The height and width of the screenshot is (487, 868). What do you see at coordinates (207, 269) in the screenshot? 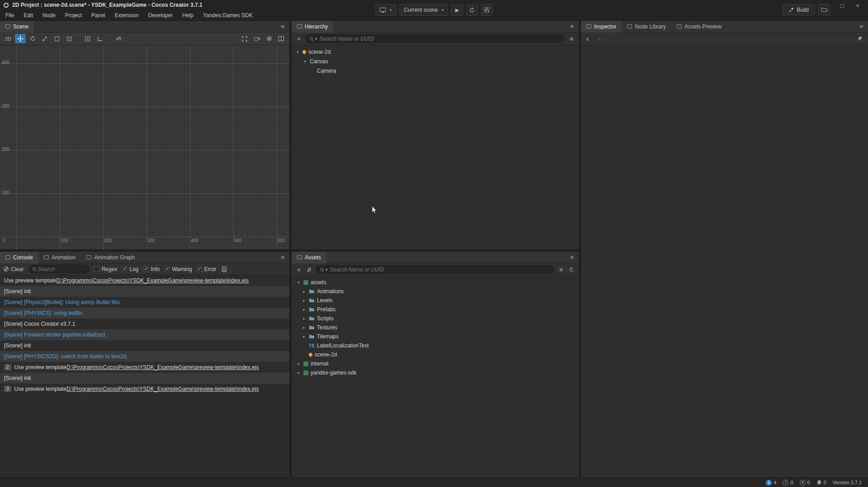
I see `filter-error: Error` at bounding box center [207, 269].